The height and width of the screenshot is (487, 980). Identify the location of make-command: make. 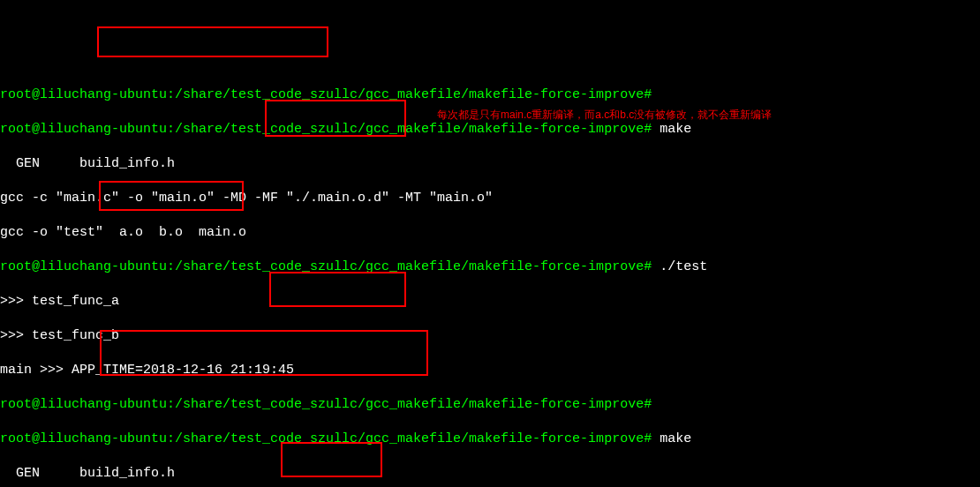
(675, 439).